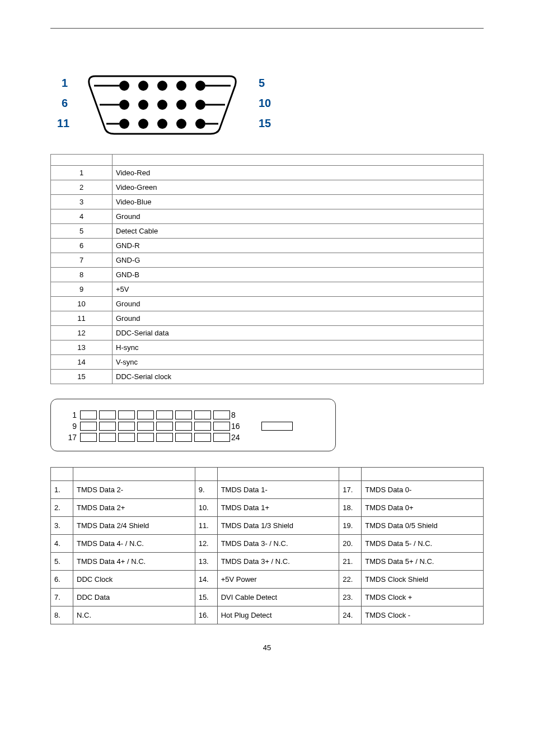 The height and width of the screenshot is (756, 534). I want to click on vga-pin-label-1: 1, so click(65, 83).